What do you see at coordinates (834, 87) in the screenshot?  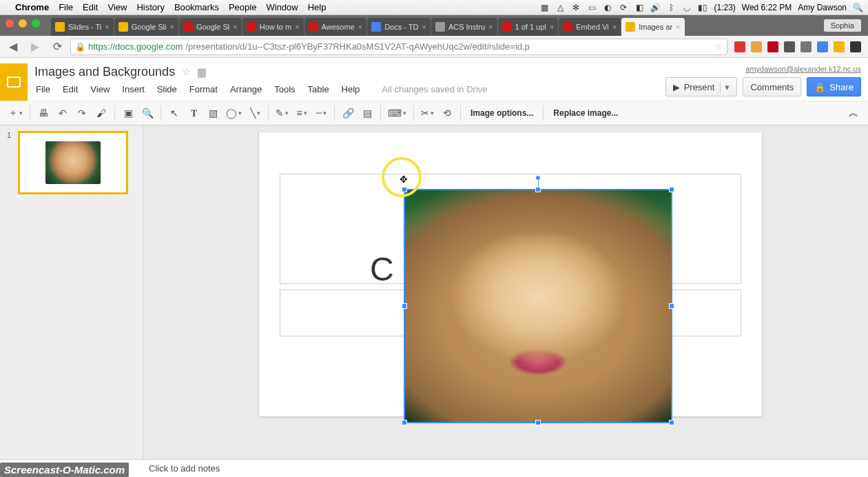 I see `share-button: 🔒Share` at bounding box center [834, 87].